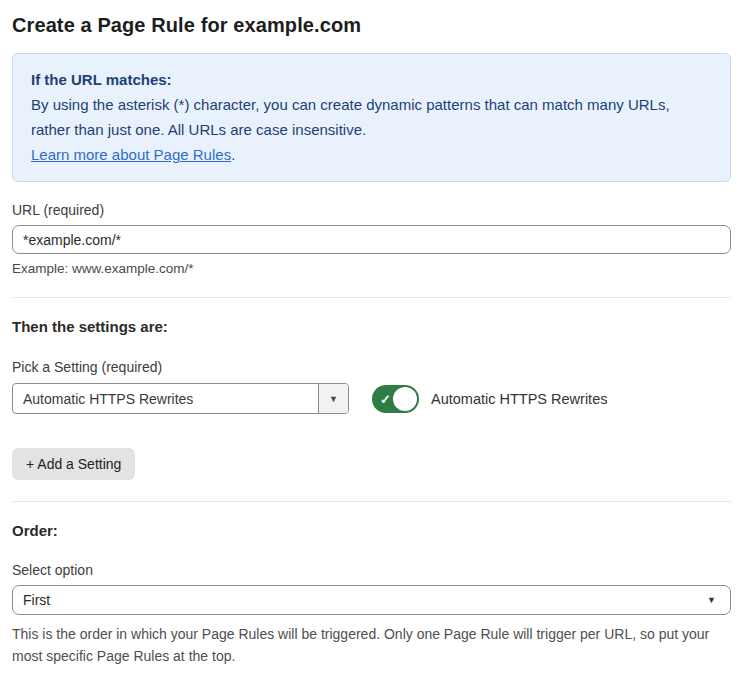  Describe the element at coordinates (372, 645) in the screenshot. I see `order-helper-text: This is the order in which your Page Rul…` at that location.